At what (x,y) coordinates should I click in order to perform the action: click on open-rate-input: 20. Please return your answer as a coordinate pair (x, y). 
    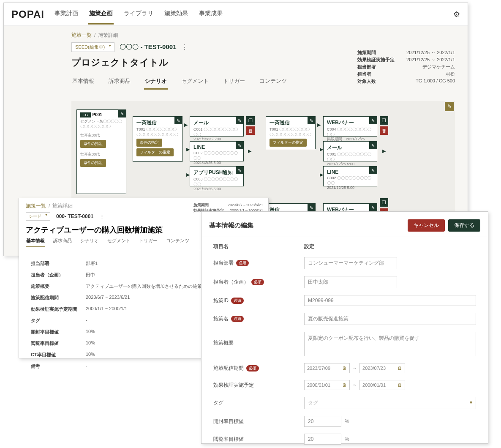
    Looking at the image, I should click on (323, 421).